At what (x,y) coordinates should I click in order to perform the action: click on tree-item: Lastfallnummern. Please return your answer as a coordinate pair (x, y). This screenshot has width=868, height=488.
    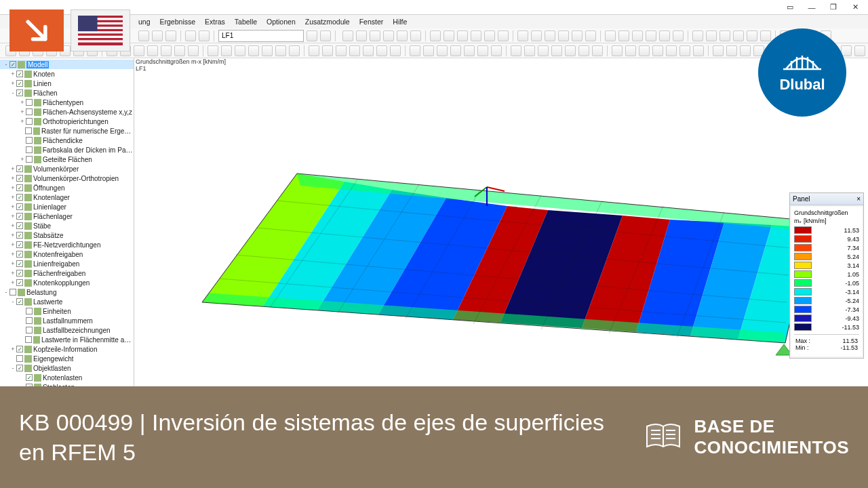
    Looking at the image, I should click on (66, 321).